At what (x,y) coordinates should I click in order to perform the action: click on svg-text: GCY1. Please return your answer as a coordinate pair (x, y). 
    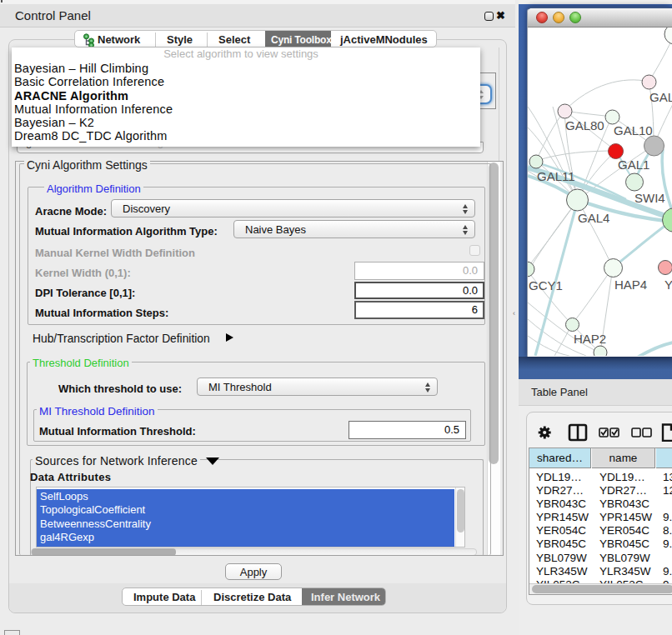
    Looking at the image, I should click on (545, 285).